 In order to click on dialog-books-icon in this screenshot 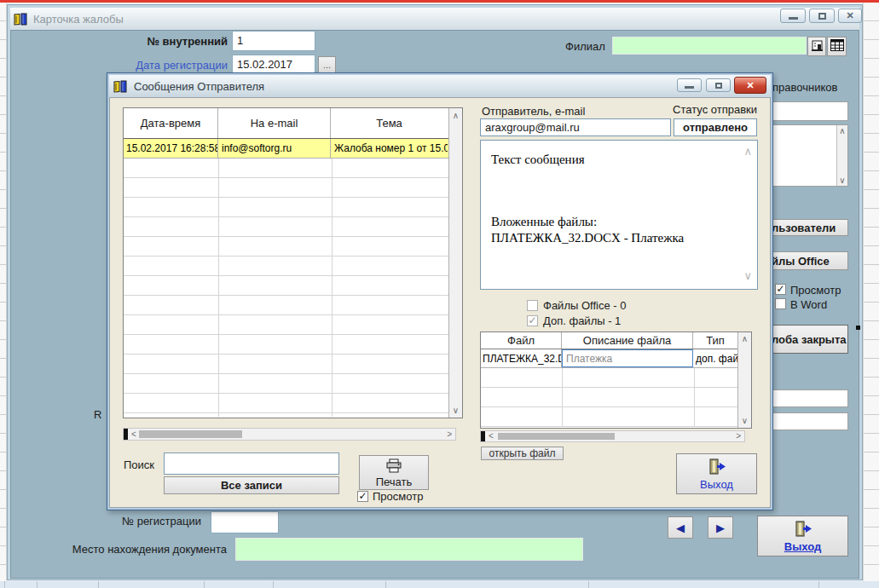, I will do `click(121, 87)`.